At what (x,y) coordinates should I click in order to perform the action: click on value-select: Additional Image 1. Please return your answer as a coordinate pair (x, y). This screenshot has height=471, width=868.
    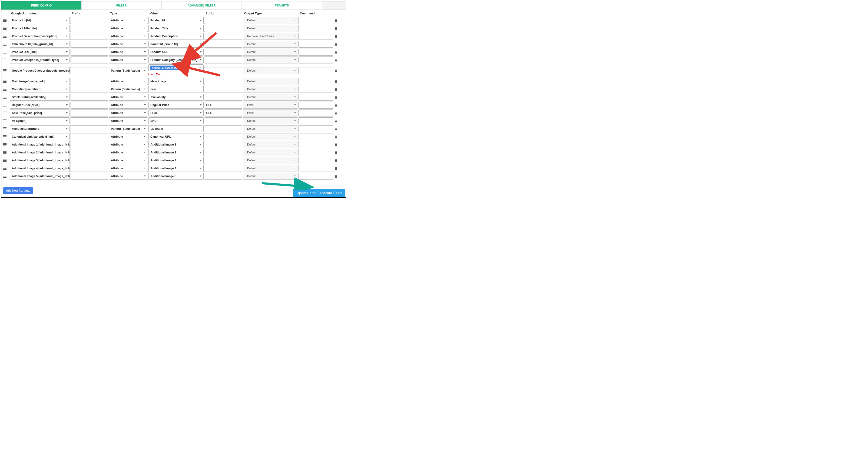
    Looking at the image, I should click on (176, 145).